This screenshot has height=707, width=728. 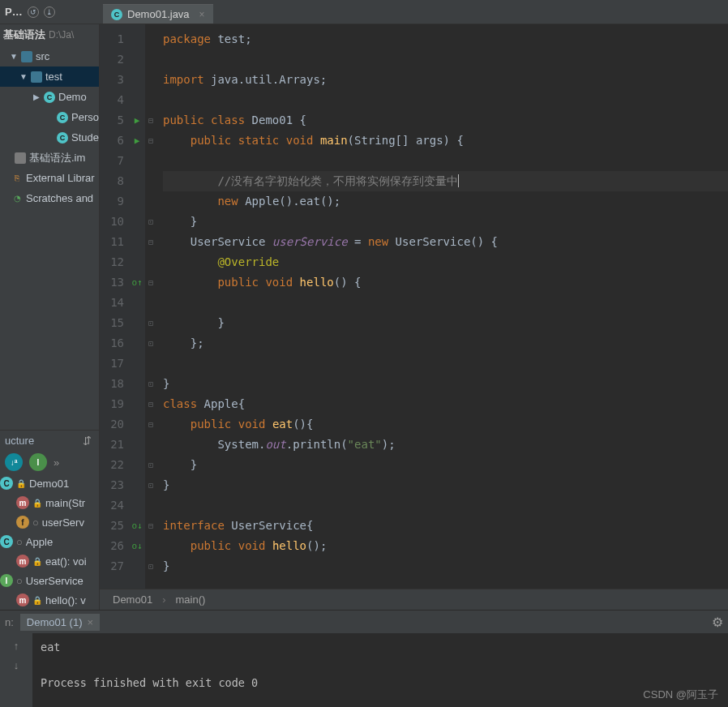 I want to click on structure-sort-button: ↓ª, so click(x=14, y=462).